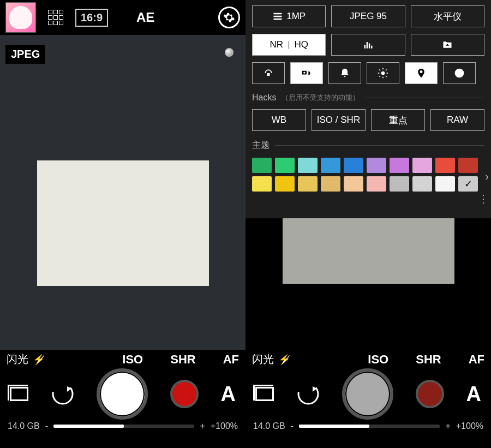 Image resolution: width=491 pixels, height=448 pixels. Describe the element at coordinates (145, 17) in the screenshot. I see `ae-button: AE` at that location.